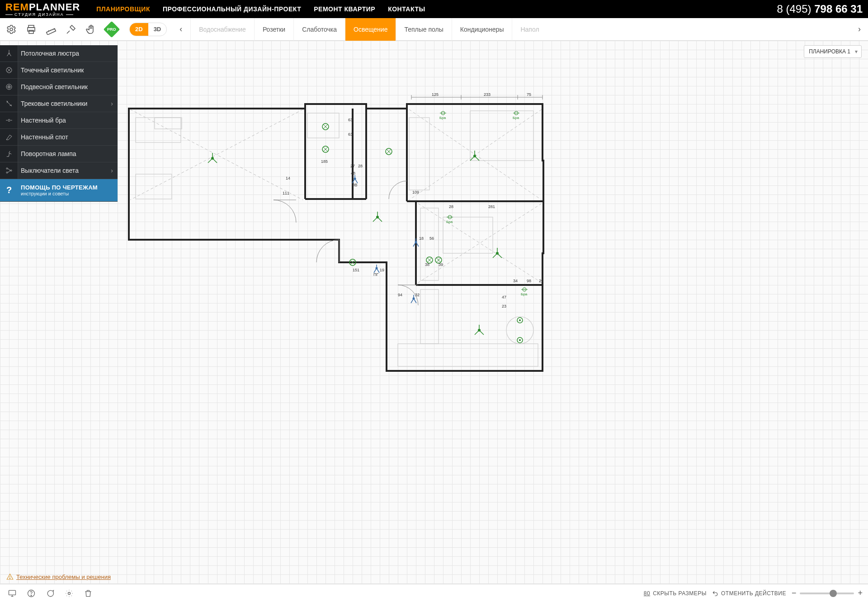 The image size is (868, 602). What do you see at coordinates (157, 29) in the screenshot?
I see `view-3d-button: 3D` at bounding box center [157, 29].